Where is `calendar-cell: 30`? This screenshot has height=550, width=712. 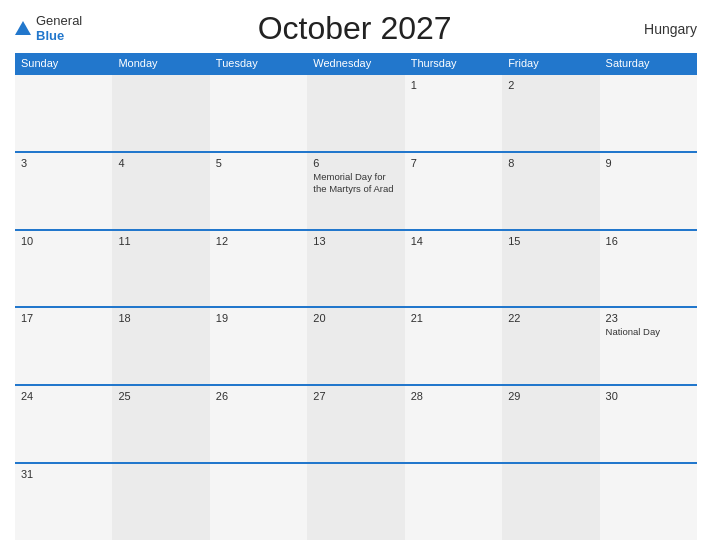 calendar-cell: 30 is located at coordinates (648, 424).